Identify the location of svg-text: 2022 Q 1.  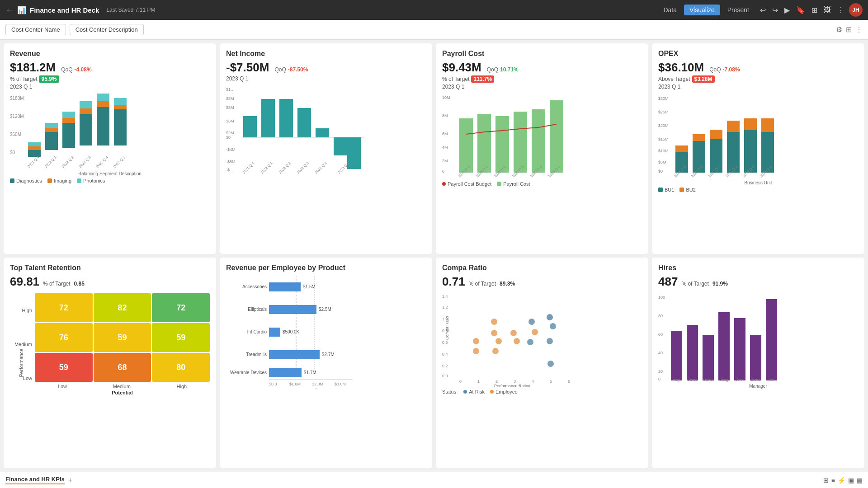
(267, 168).